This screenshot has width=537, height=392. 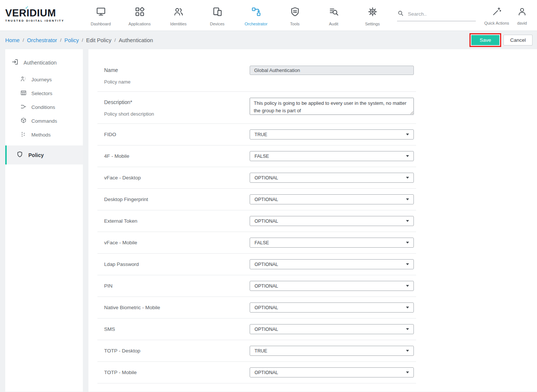 I want to click on description-label: Description*, so click(x=177, y=102).